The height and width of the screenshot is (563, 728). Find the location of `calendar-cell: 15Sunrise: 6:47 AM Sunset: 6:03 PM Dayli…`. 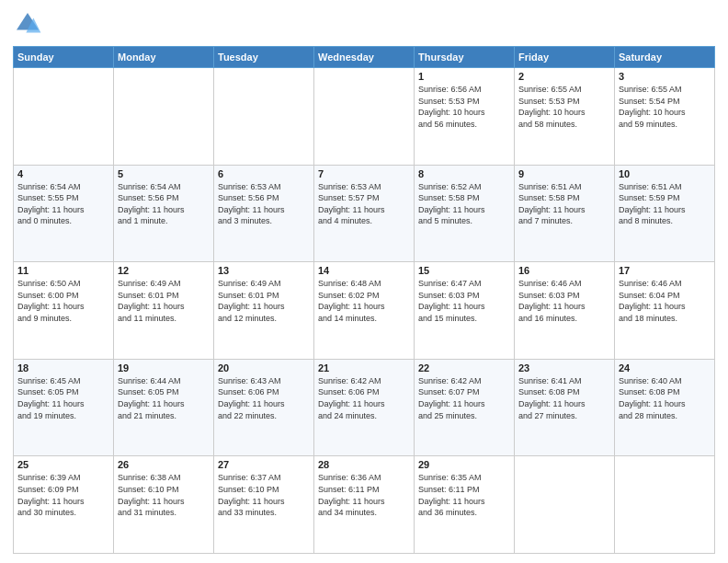

calendar-cell: 15Sunrise: 6:47 AM Sunset: 6:03 PM Dayli… is located at coordinates (465, 311).